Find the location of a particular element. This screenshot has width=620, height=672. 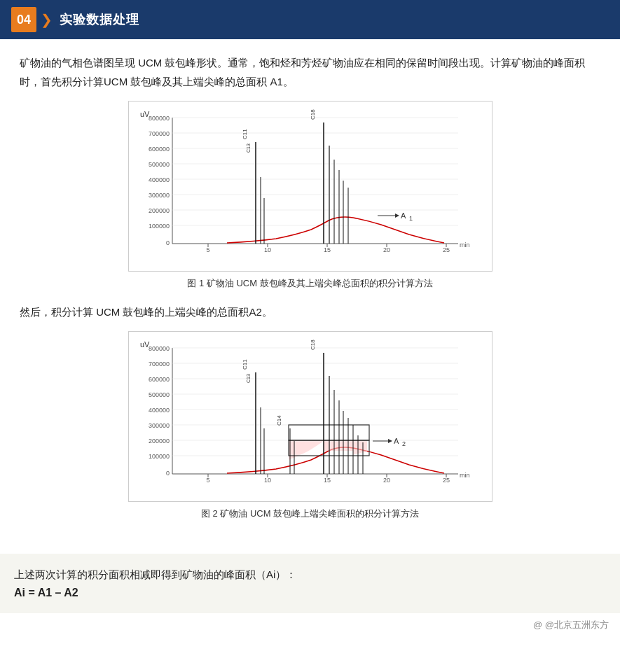

chart-1-svg: uV 800000 700000 600000 500000 400000 30… is located at coordinates (304, 188).